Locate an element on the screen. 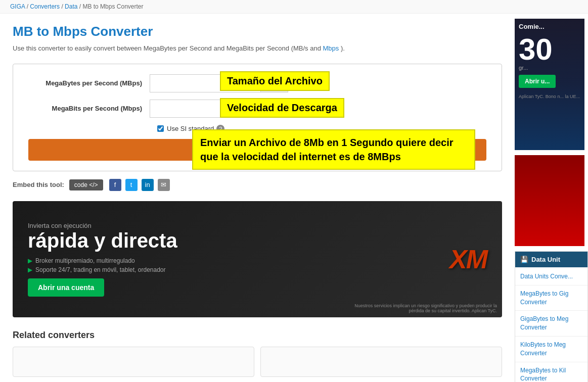 Image resolution: width=588 pixels, height=382 pixels. ad-bullet1: Broker multipremiado, multirregulado is located at coordinates (85, 261).